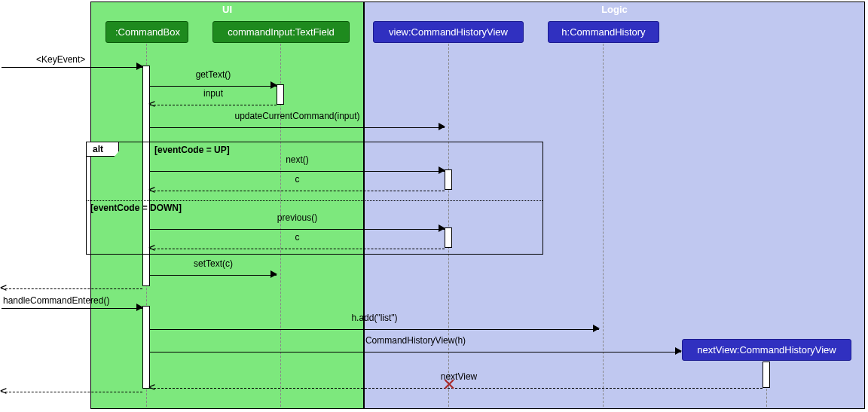 Image resolution: width=868 pixels, height=412 pixels. I want to click on msg-updatecurrent-label: updateCurrentCommand(input), so click(297, 116).